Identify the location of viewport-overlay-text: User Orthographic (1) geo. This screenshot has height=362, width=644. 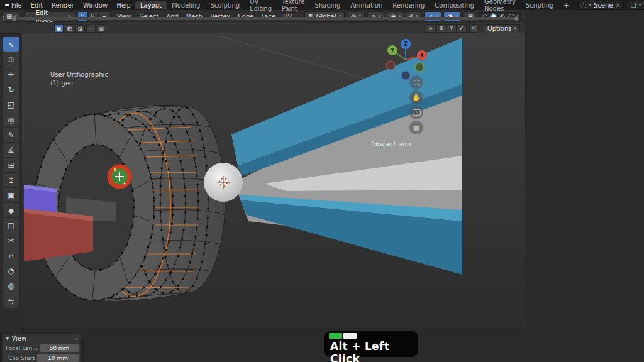
(79, 79).